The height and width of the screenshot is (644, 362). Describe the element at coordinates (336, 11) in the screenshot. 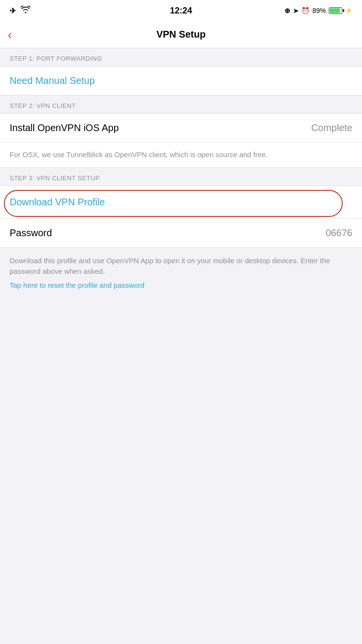

I see `battery-icon` at that location.